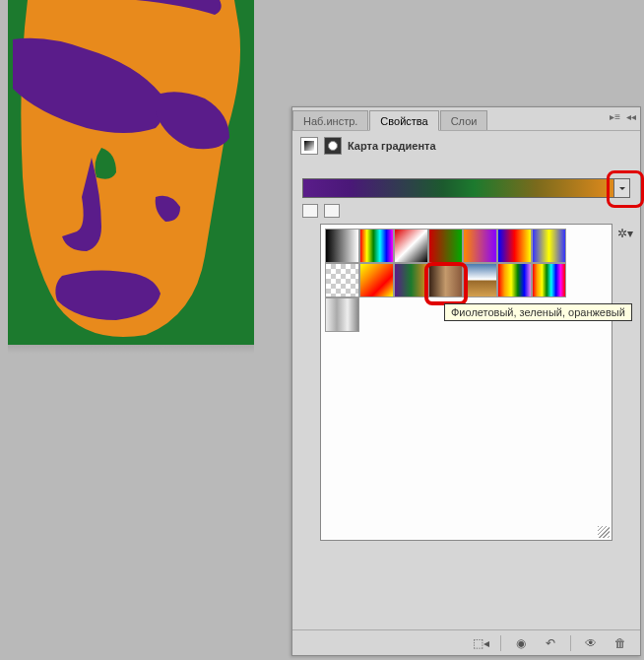  Describe the element at coordinates (412, 246) in the screenshot. I see `swatch-red-white-black` at that location.